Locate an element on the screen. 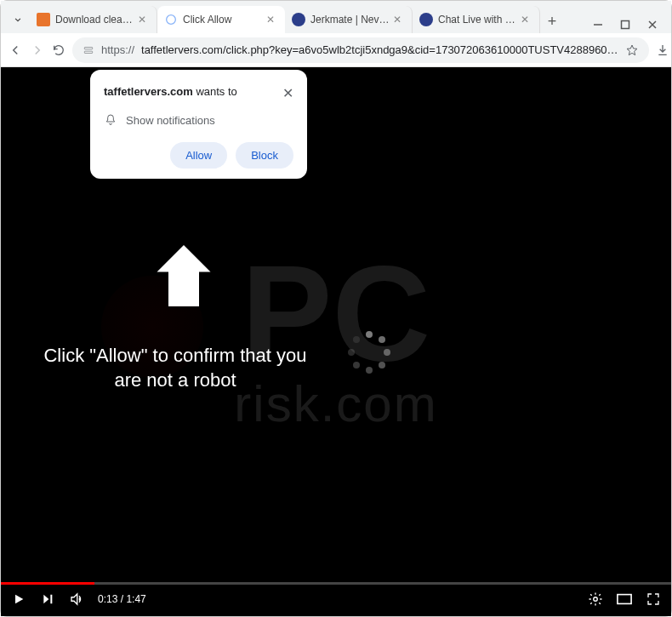  block-button: Block is located at coordinates (265, 155).